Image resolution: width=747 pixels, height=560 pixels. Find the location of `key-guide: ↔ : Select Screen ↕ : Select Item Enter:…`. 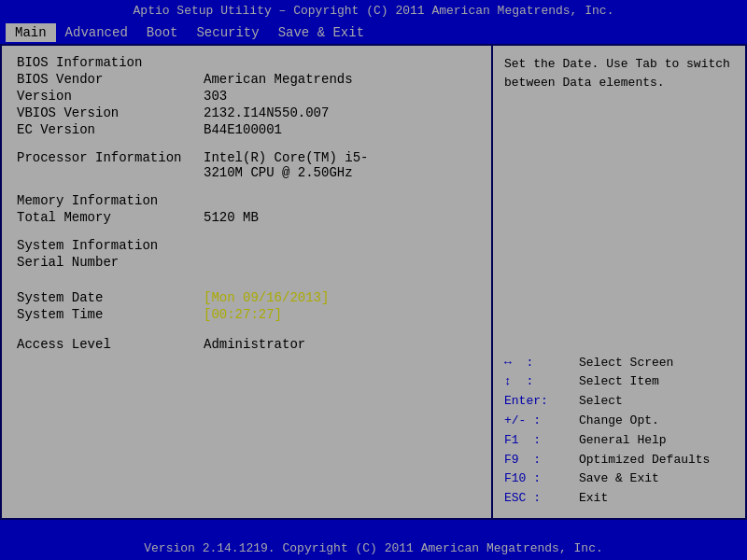

key-guide: ↔ : Select Screen ↕ : Select Item Enter:… is located at coordinates (619, 431).